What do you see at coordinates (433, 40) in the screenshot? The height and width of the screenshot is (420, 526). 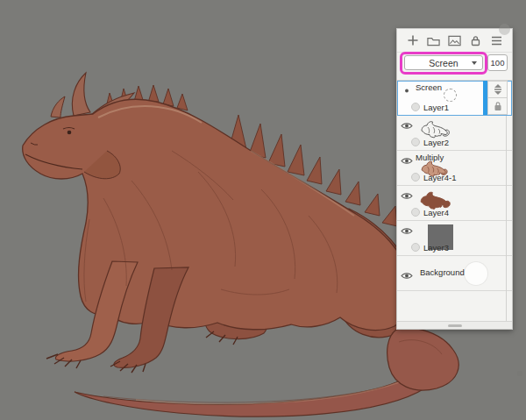 I see `folder-icon` at bounding box center [433, 40].